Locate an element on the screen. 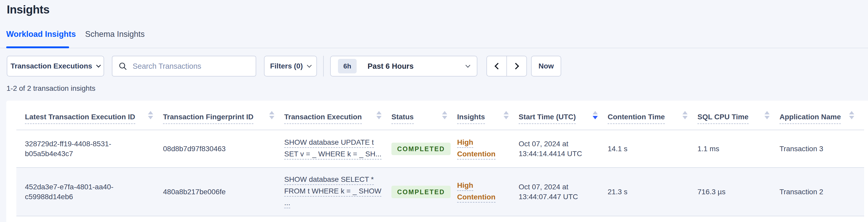 The width and height of the screenshot is (868, 222). transaction-execution-link: SHOW database SELECT * FROM t WHERE k = … is located at coordinates (333, 191).